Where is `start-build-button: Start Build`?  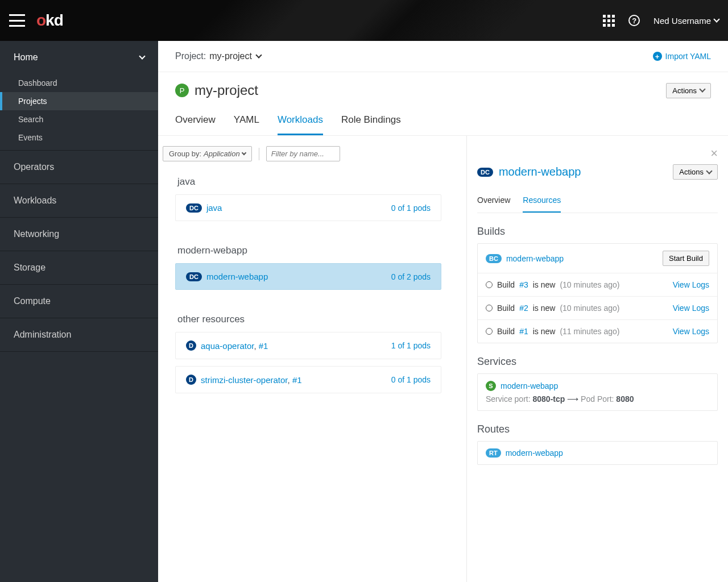
start-build-button: Start Build is located at coordinates (686, 258).